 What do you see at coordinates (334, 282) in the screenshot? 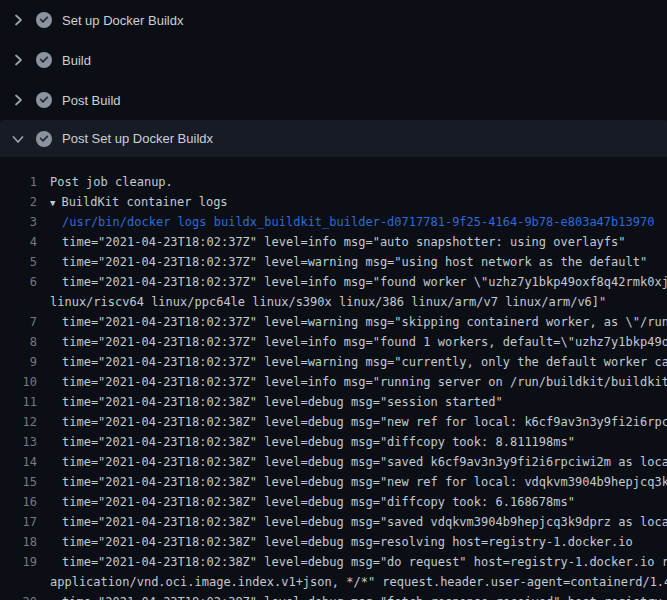
I see `log-line: 6 time="2021-04-23T18:02:37Z" level=info…` at bounding box center [334, 282].